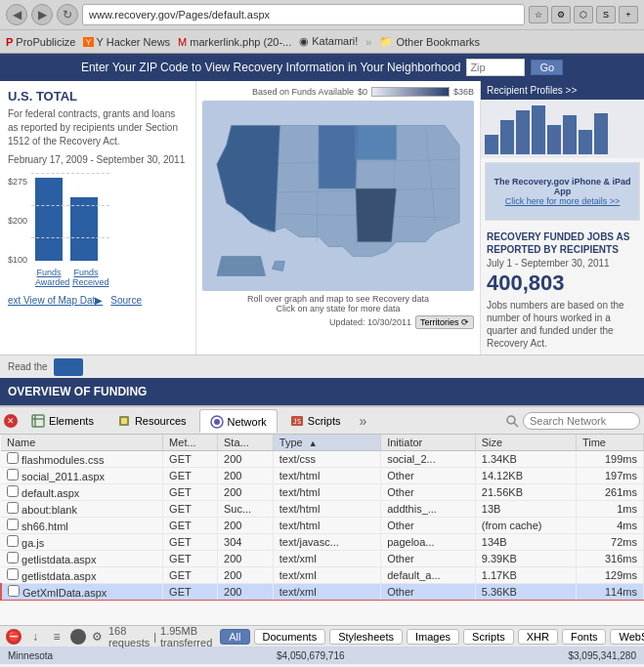 This screenshot has width=644, height=667. I want to click on bar-awarded, so click(49, 219).